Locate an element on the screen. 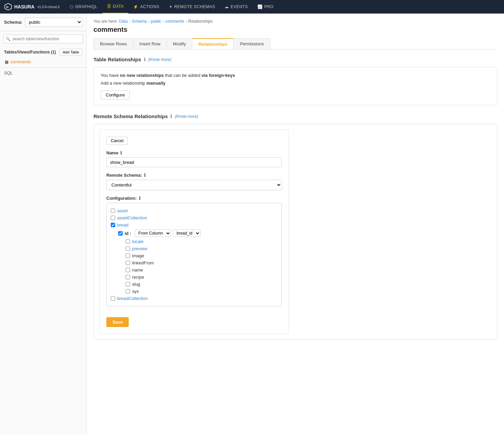  checkbox-locale is located at coordinates (128, 242).